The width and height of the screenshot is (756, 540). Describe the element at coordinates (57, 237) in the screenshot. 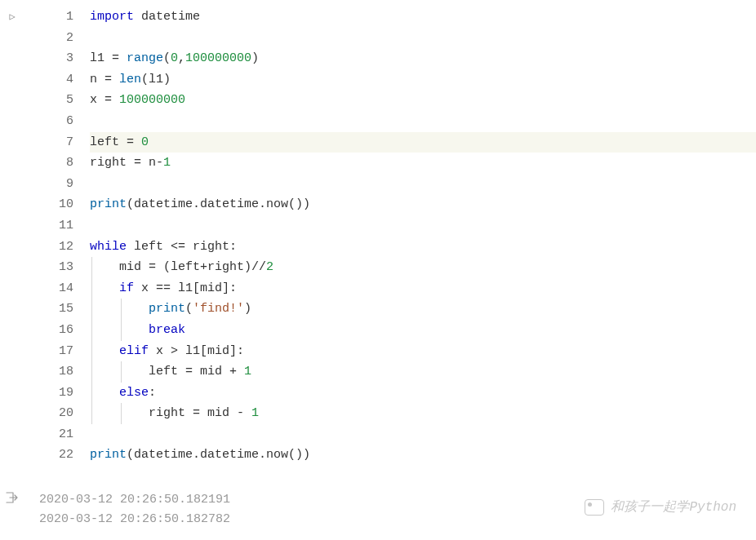

I see `line-number-gutter: 12345678910111213141516171819202122` at that location.